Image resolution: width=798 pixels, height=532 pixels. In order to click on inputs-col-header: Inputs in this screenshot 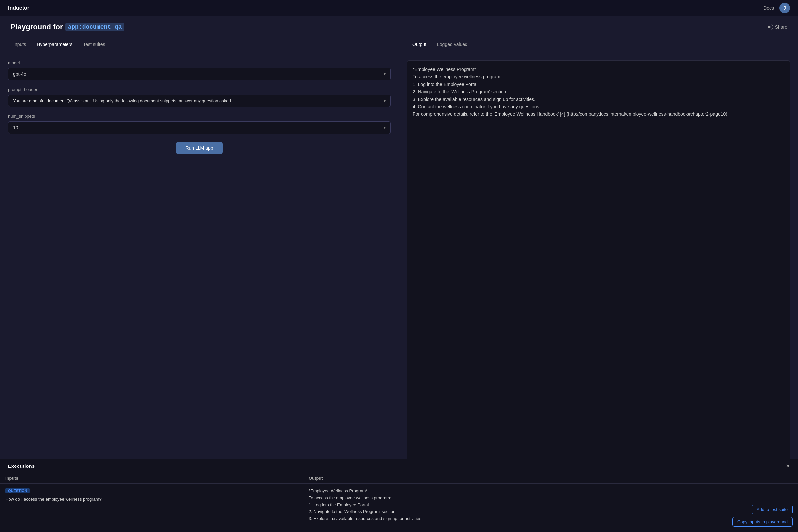, I will do `click(151, 478)`.